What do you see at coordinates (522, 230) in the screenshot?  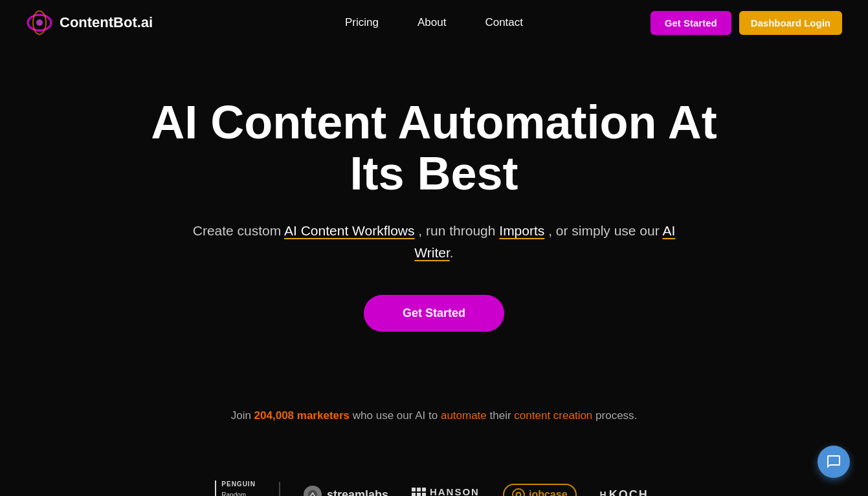 I see `link-imports: Imports` at bounding box center [522, 230].